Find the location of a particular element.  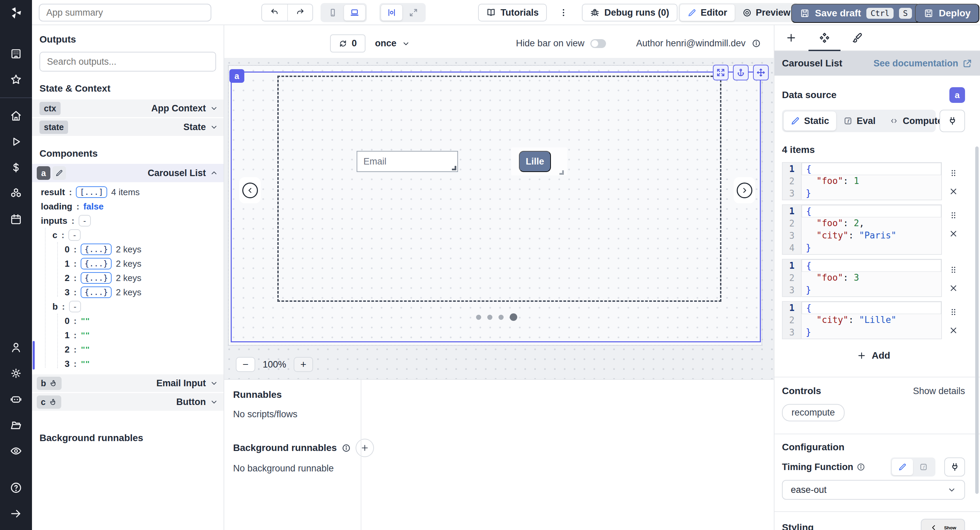

fullscreen-button is located at coordinates (413, 13).